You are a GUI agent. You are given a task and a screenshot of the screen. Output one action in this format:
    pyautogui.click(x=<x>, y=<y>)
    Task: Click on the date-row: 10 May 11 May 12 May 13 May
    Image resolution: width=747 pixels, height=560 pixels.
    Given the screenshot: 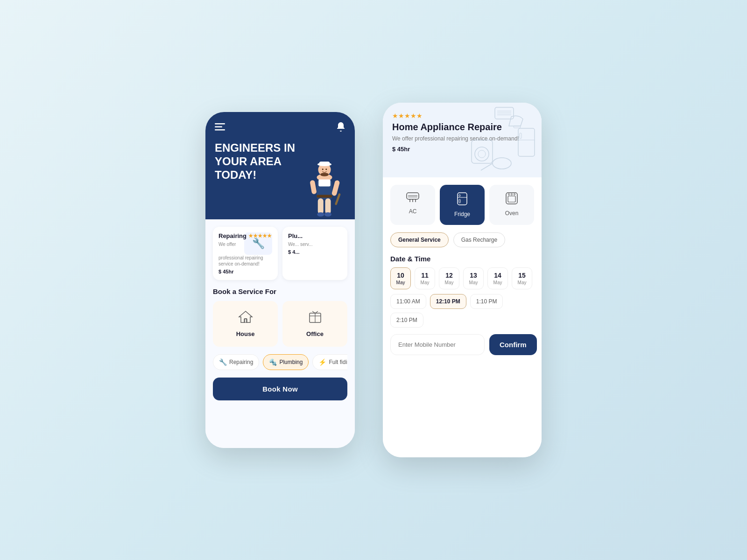 What is the action you would take?
    pyautogui.click(x=462, y=278)
    